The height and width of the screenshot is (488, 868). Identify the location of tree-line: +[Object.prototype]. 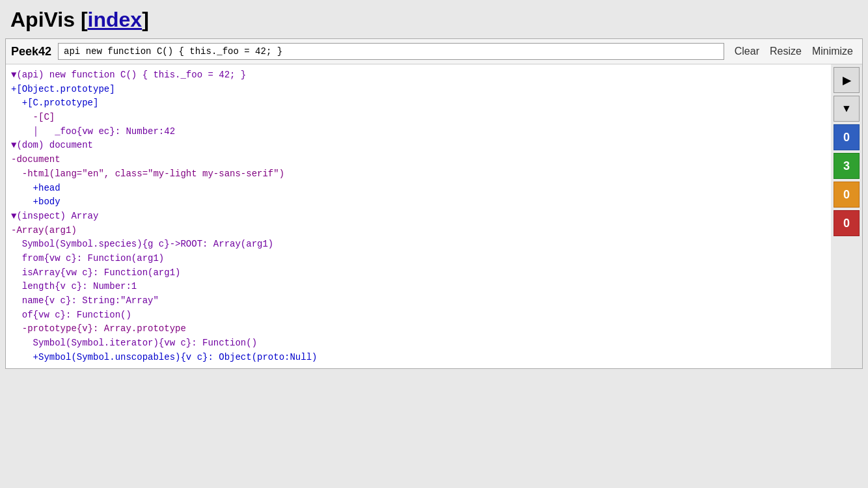
(418, 90).